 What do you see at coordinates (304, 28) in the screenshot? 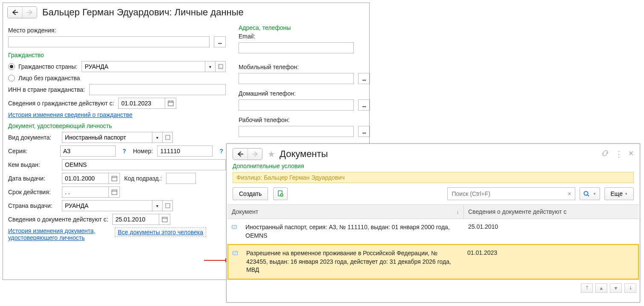
I see `contacts-section: Адреса, телефоны` at bounding box center [304, 28].